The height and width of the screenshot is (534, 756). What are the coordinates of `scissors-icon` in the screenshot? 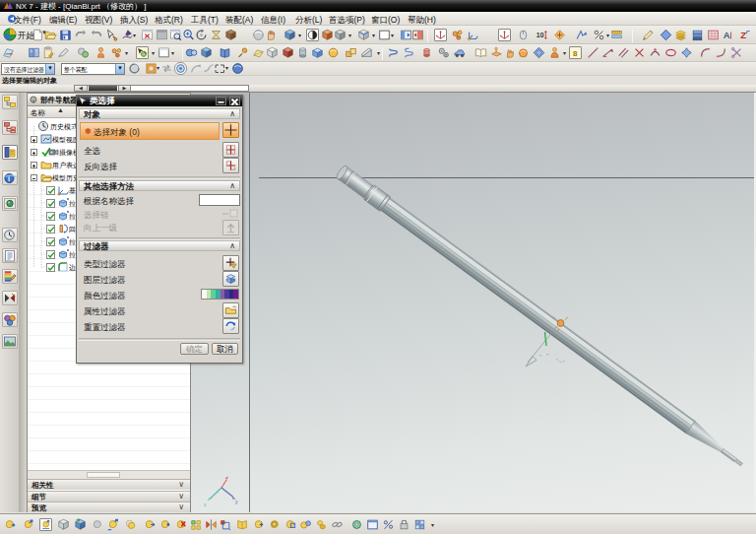 It's located at (736, 53).